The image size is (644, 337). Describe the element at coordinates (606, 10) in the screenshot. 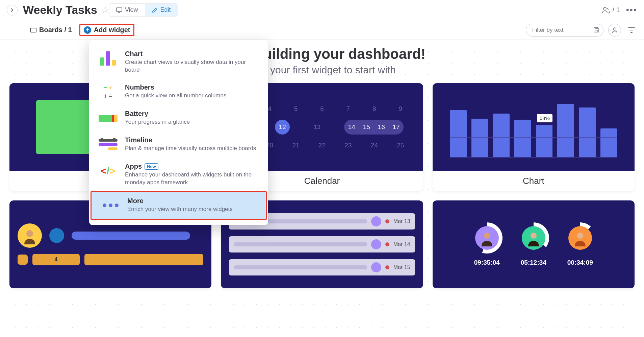

I see `people-icon` at that location.